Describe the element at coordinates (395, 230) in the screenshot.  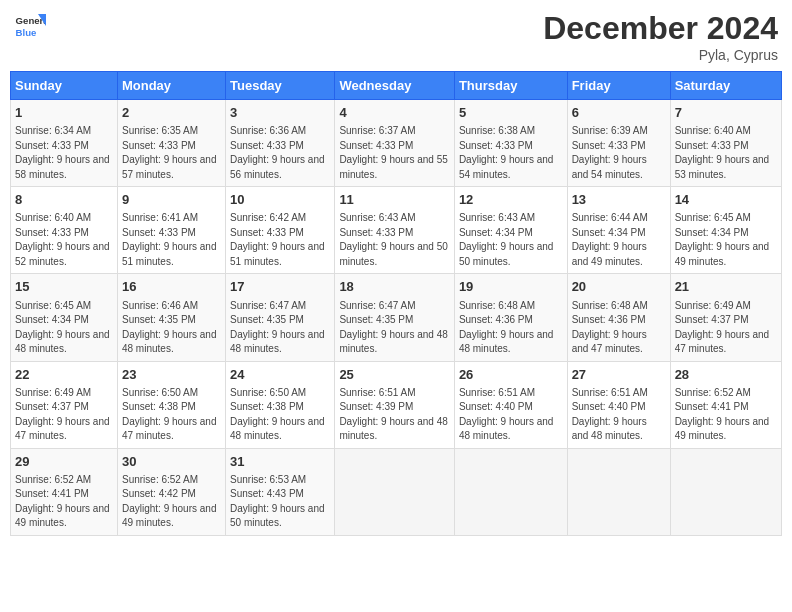
I see `calendar-cell: 11 Sunrise: 6:43 AMSunset: 4:33 PMDaylig…` at that location.